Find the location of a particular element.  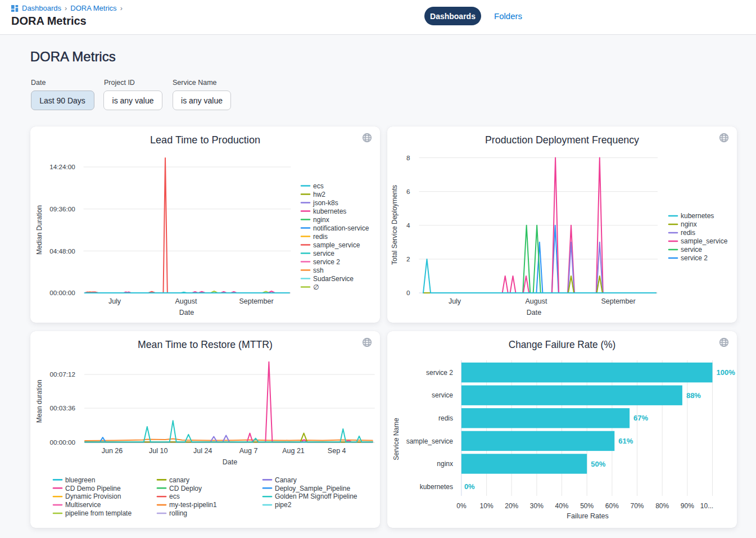

svg-text: Aug 21 is located at coordinates (293, 451).